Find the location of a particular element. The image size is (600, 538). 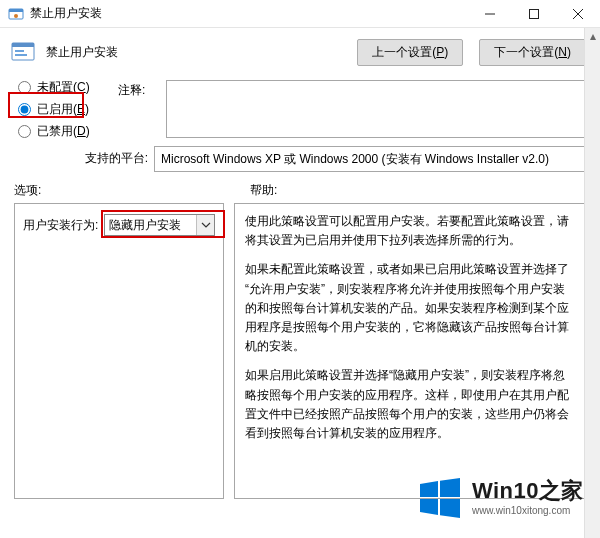

prev-setting-button: 上一个设置(P) is located at coordinates (410, 52).